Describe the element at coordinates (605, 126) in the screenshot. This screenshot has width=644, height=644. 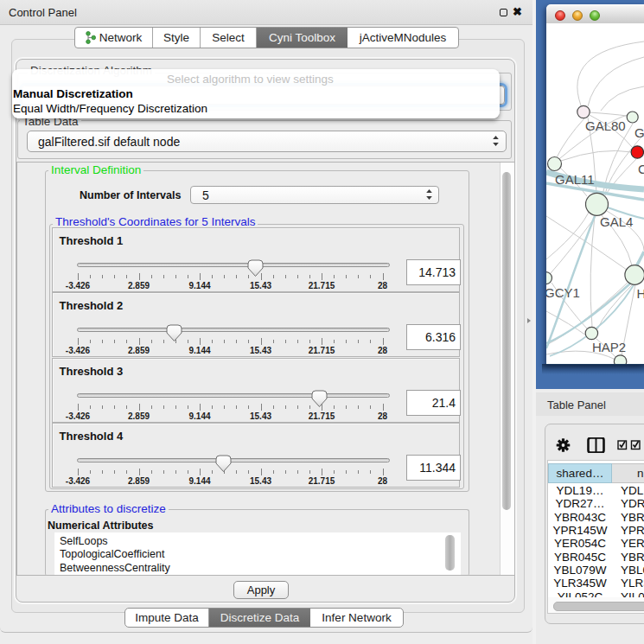
I see `svg-text: GAL80` at that location.